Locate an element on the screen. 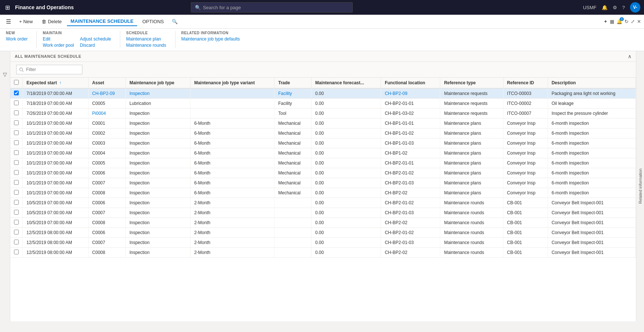 Image resolution: width=644 pixels, height=332 pixels. cell-asset: CH-BP2-09 is located at coordinates (107, 93).